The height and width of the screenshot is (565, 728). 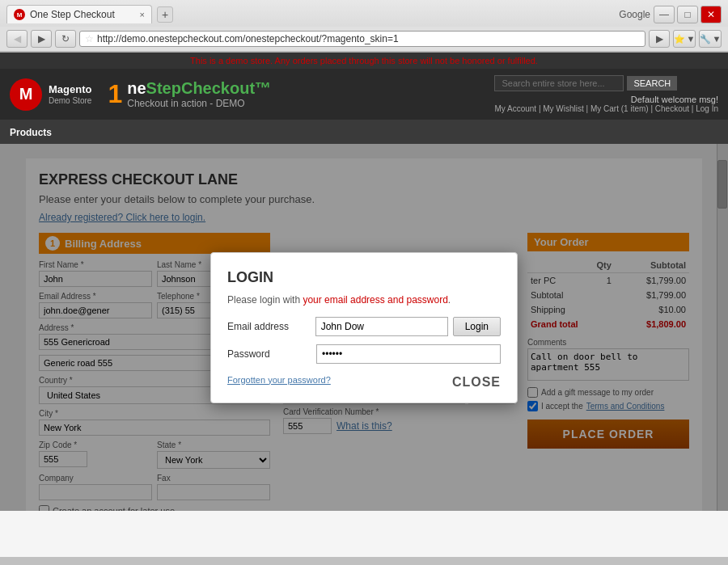 I want to click on star-icon: ☆, so click(x=89, y=39).